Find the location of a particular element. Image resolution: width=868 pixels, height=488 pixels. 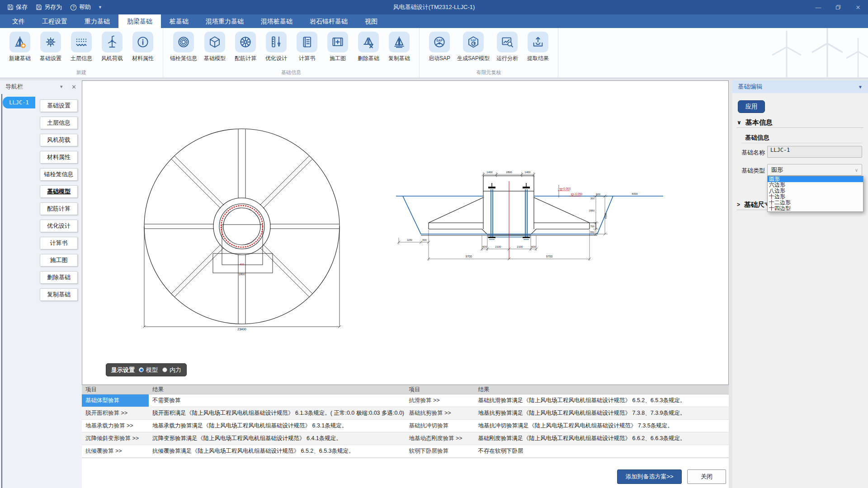

ribbon-button-material-info: 材料属性 is located at coordinates (143, 47).